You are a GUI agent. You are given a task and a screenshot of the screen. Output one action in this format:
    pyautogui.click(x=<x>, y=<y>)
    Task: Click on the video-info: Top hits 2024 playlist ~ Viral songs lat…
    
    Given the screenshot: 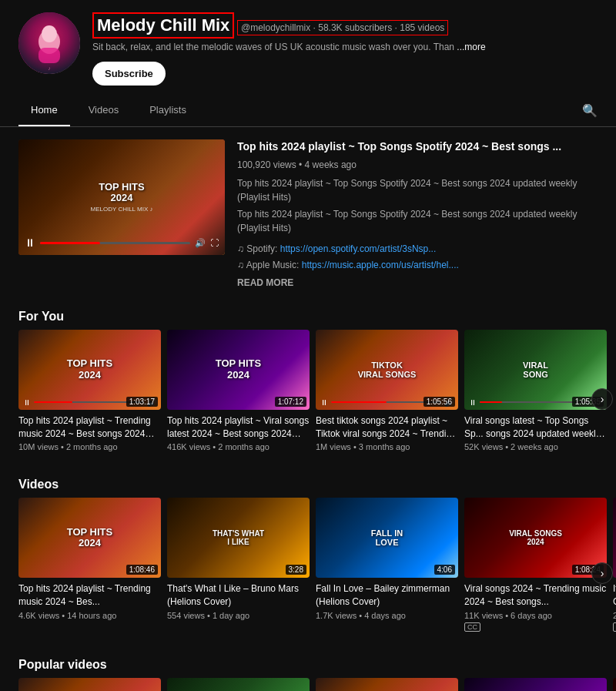 What is the action you would take?
    pyautogui.click(x=239, y=433)
    